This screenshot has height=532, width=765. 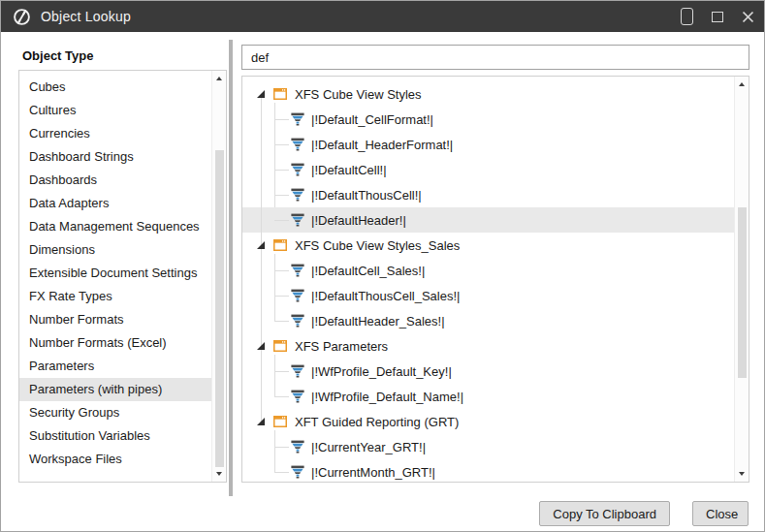 I want to click on object-type-item: Data Management Sequences, so click(x=115, y=227).